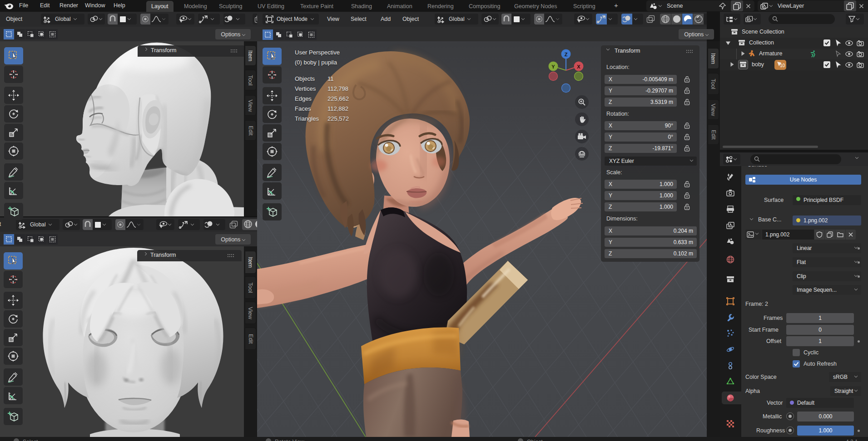  I want to click on svg-text: Y, so click(553, 67).